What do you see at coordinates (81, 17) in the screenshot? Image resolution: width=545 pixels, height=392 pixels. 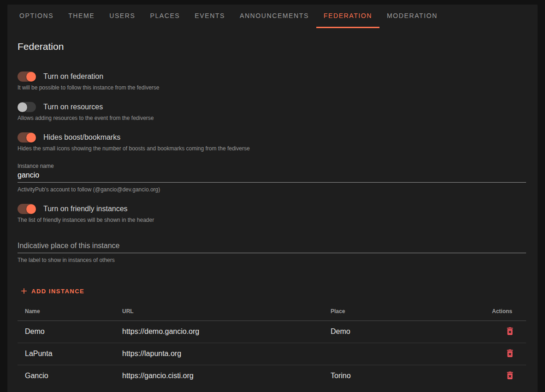 I see `tab-theme: THEME` at bounding box center [81, 17].